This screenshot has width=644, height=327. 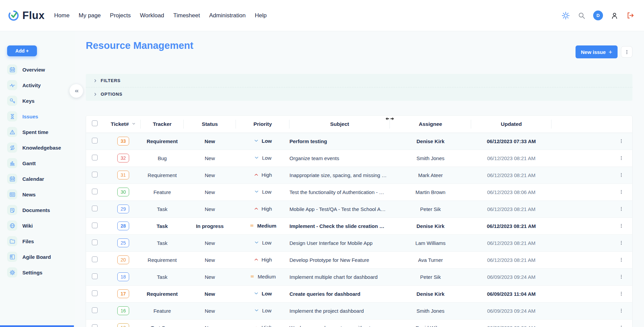 I want to click on col-header-subject: Subject, so click(x=340, y=124).